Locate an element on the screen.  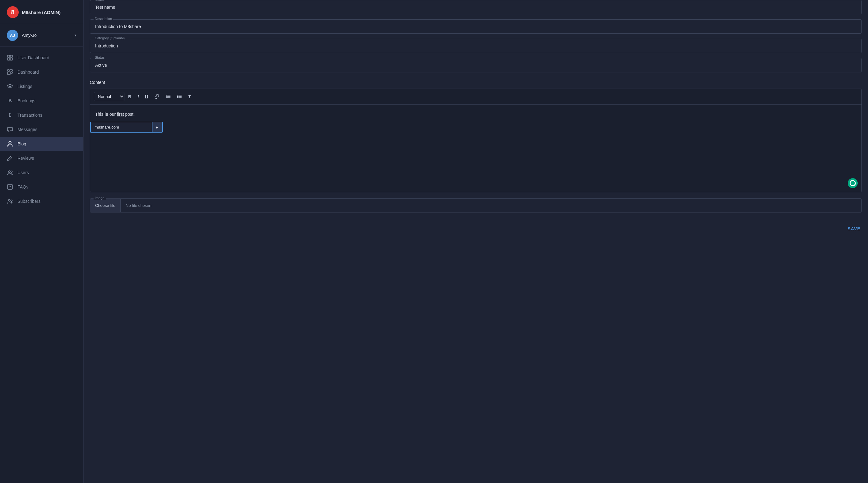
sidebar-item-dashboard: Dashboard is located at coordinates (42, 72).